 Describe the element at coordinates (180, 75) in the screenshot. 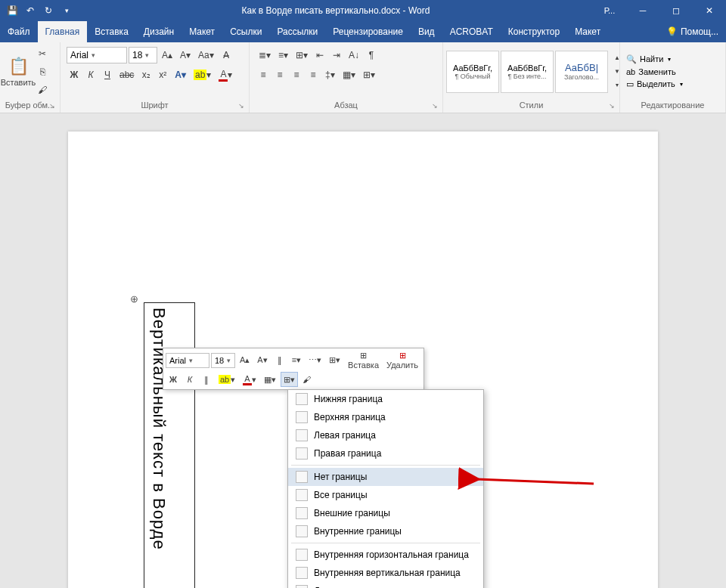

I see `text-effects-button: A▾` at that location.